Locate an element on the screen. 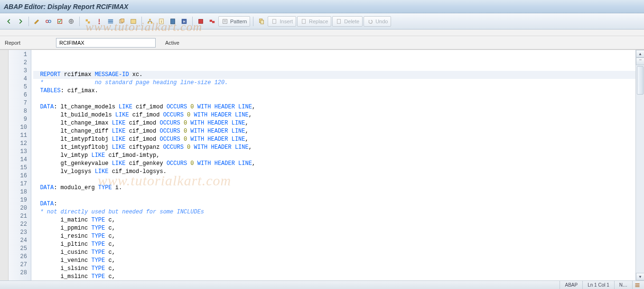 Image resolution: width=644 pixels, height=289 pixels. insert-label: Insert is located at coordinates (286, 21).